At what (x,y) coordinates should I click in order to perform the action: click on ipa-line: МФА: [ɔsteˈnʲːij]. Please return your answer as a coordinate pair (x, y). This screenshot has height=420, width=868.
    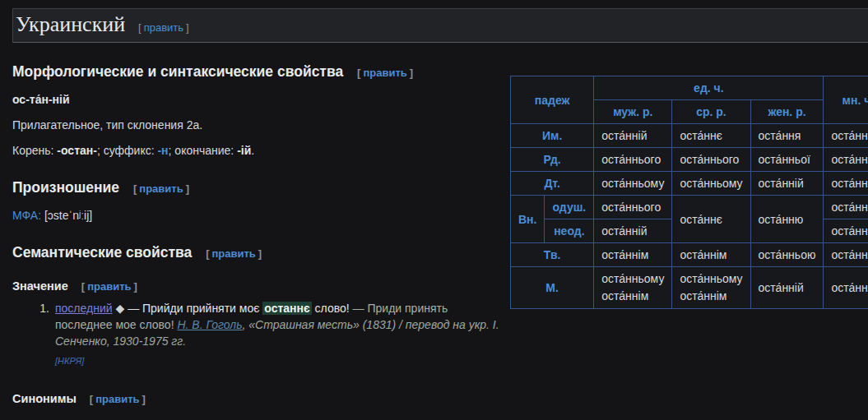
    Looking at the image, I should click on (258, 215).